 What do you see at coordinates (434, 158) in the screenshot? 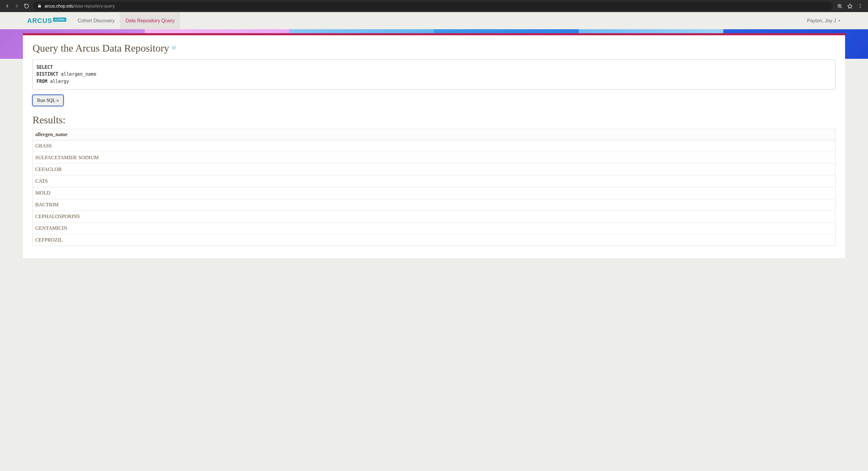
I see `table-cell: SULFACETAMIDE SODIUM` at bounding box center [434, 158].